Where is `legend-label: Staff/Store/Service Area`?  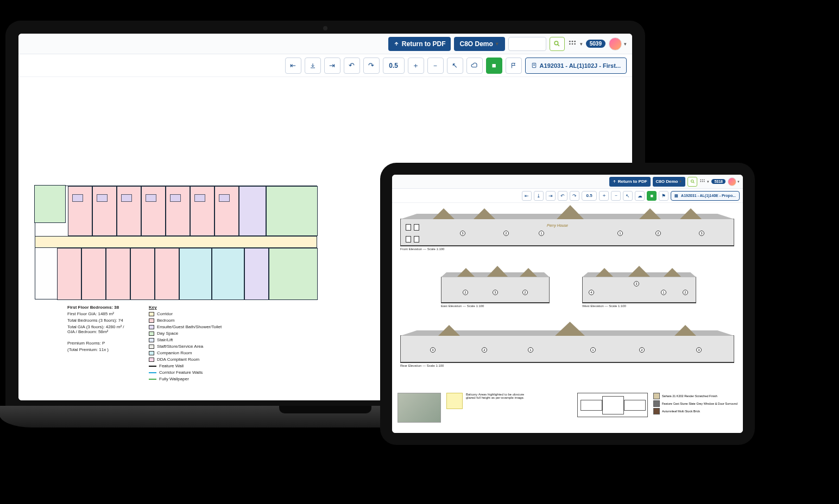
legend-label: Staff/Store/Service Area is located at coordinates (180, 346).